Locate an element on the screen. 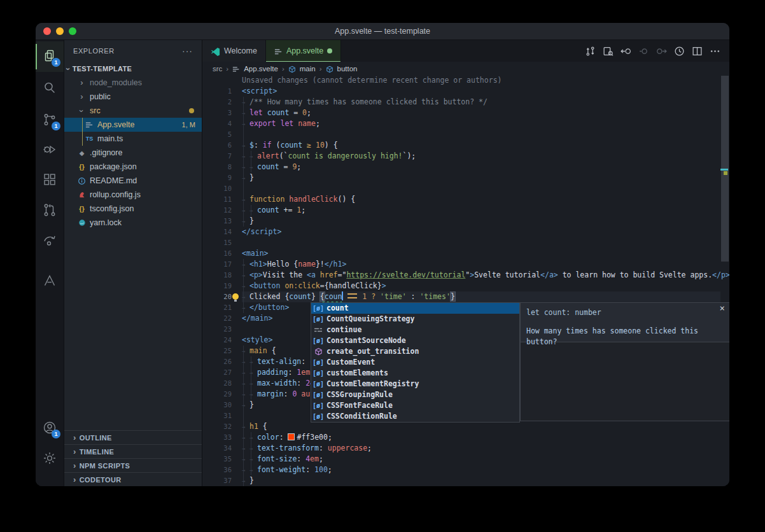  code-line-2: 2→/** How many times has someone clicked… is located at coordinates (466, 102).